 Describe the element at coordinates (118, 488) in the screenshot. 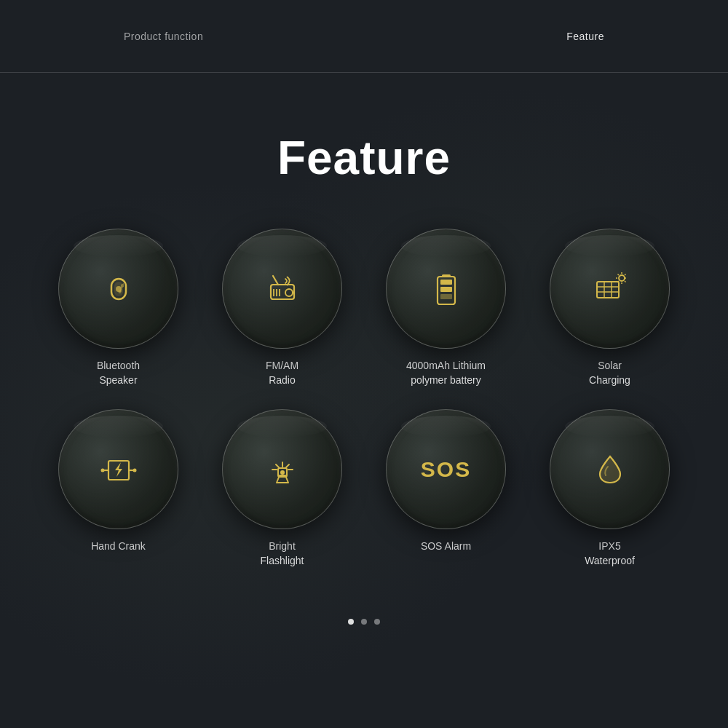

I see `feature-item-hand-crank: Hand Crank` at that location.